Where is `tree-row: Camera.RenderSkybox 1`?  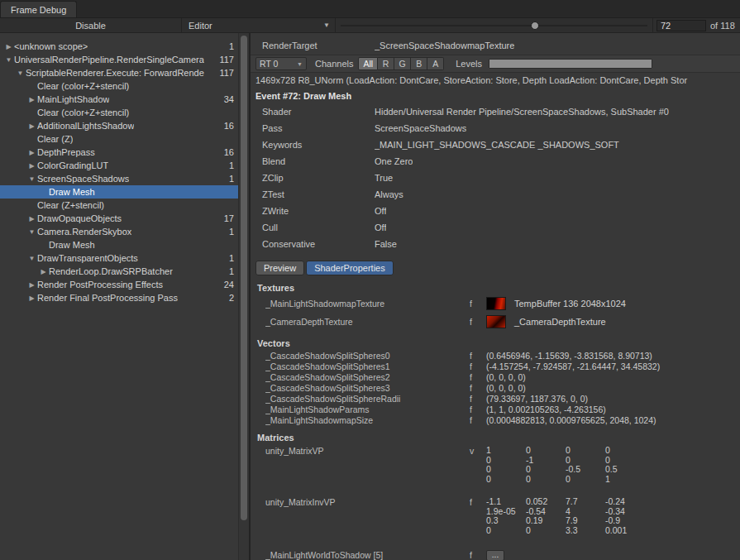
tree-row: Camera.RenderSkybox 1 is located at coordinates (119, 232).